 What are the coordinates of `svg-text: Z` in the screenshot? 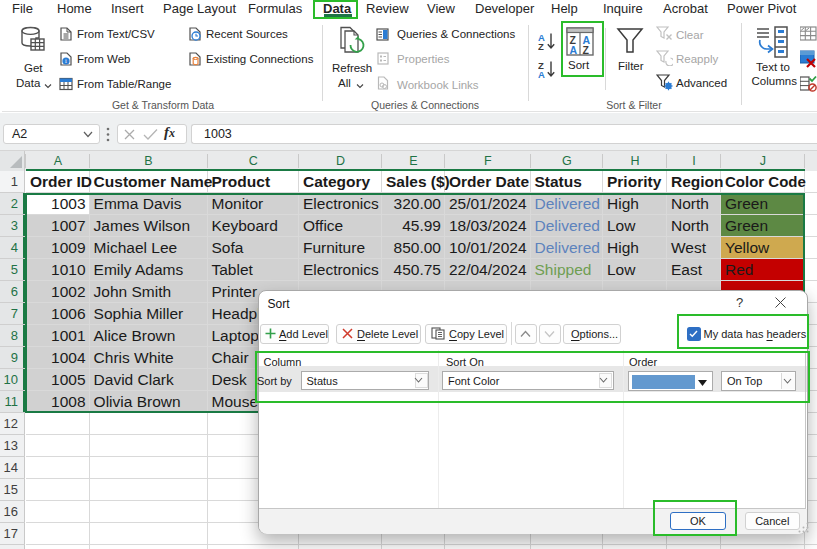 It's located at (541, 46).